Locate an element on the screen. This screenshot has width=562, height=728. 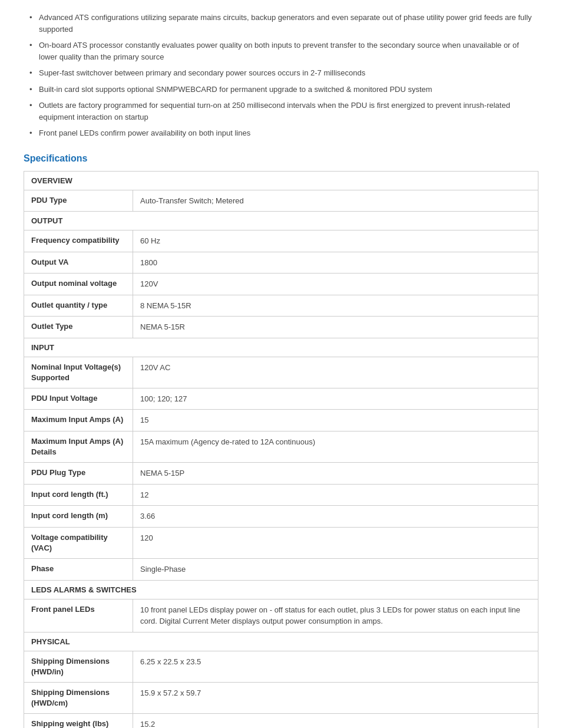
row-value: 15.2 is located at coordinates (336, 721).